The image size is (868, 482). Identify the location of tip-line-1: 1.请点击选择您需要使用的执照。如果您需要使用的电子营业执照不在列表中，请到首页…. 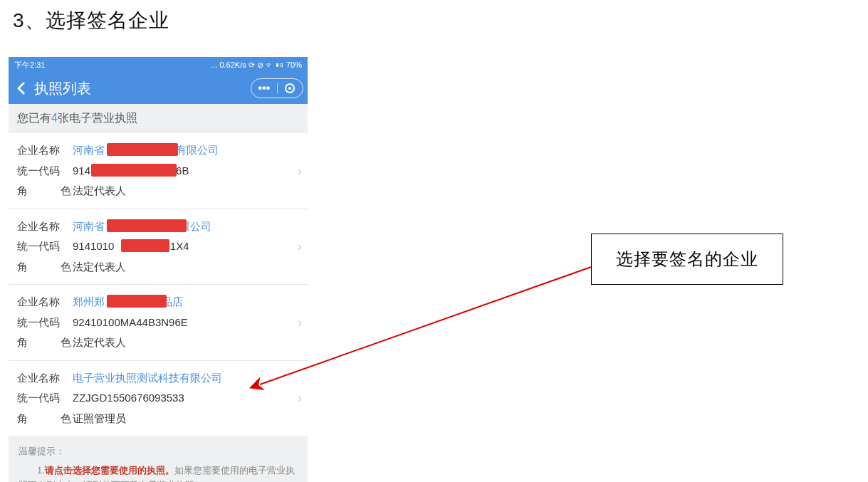
(158, 473).